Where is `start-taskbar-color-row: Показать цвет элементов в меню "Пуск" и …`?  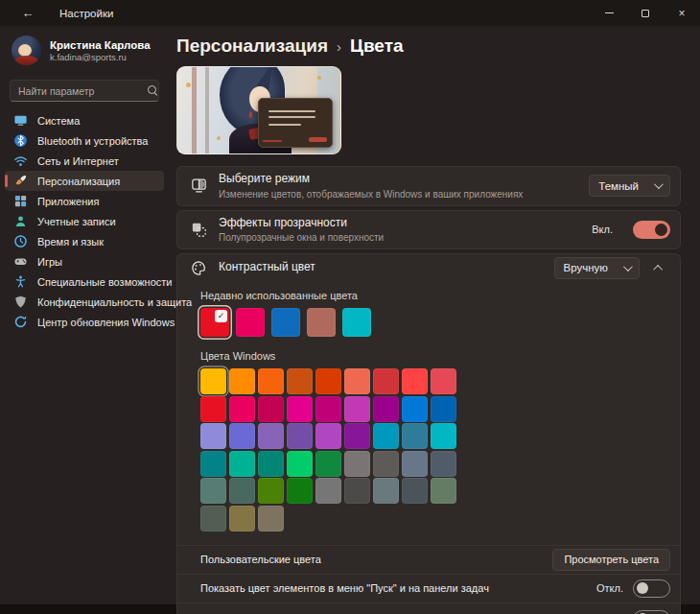
start-taskbar-color-row: Показать цвет элементов в меню "Пуск" и … is located at coordinates (440, 589).